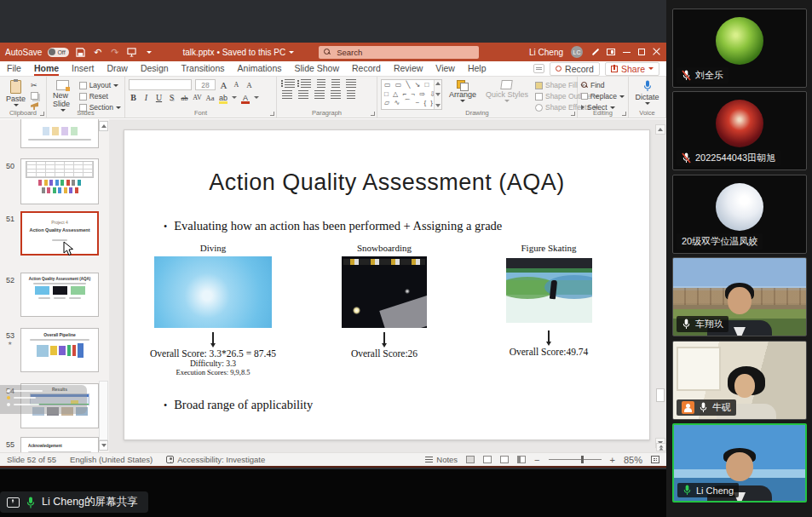 Image resolution: width=812 pixels, height=517 pixels. What do you see at coordinates (83, 68) in the screenshot?
I see `tab-insert: Insert` at bounding box center [83, 68].